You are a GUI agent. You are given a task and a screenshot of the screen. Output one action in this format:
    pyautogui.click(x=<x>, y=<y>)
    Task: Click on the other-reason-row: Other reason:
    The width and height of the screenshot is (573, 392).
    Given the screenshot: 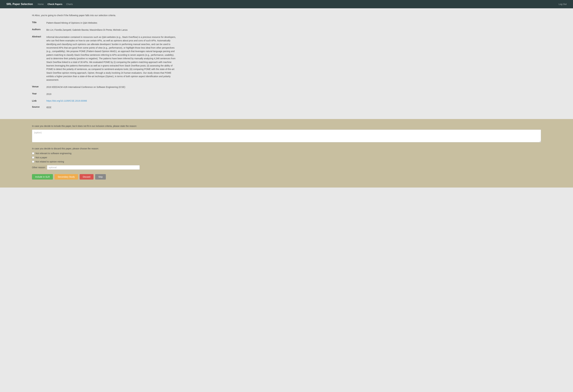 What is the action you would take?
    pyautogui.click(x=286, y=168)
    